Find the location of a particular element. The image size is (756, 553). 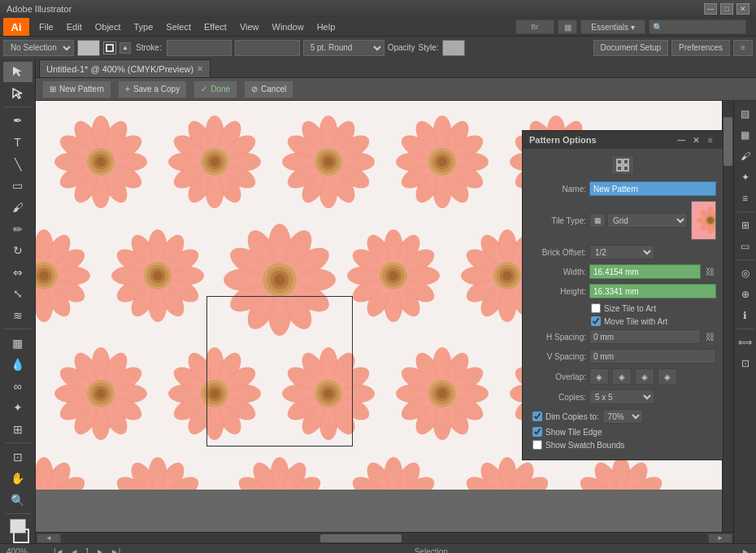

info-btn: ℹ is located at coordinates (745, 316).